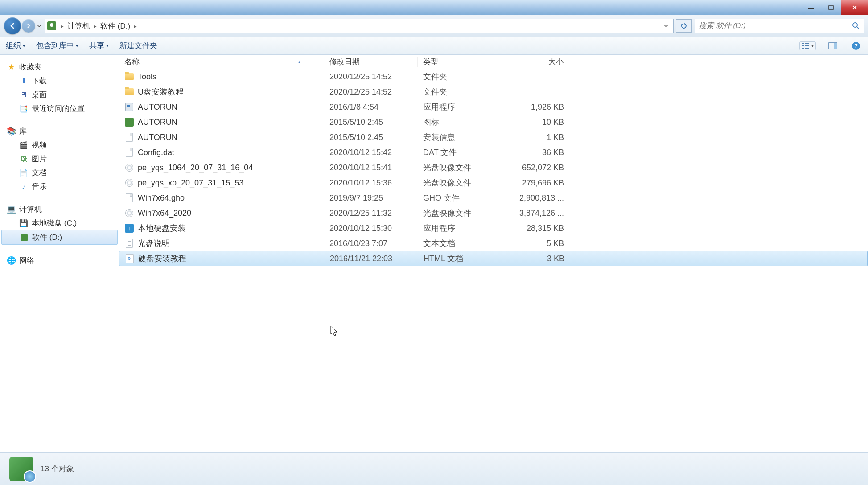 This screenshot has width=868, height=485. Describe the element at coordinates (493, 198) in the screenshot. I see `file-row: Win7x64.gho2019/9/7 19:25GHO 文件2,900,813…` at that location.